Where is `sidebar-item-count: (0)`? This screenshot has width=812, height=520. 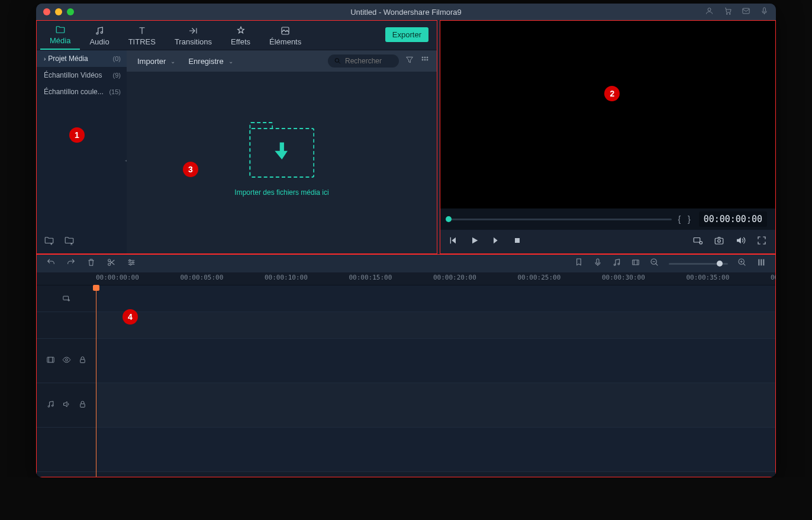
sidebar-item-count: (0) is located at coordinates (117, 59).